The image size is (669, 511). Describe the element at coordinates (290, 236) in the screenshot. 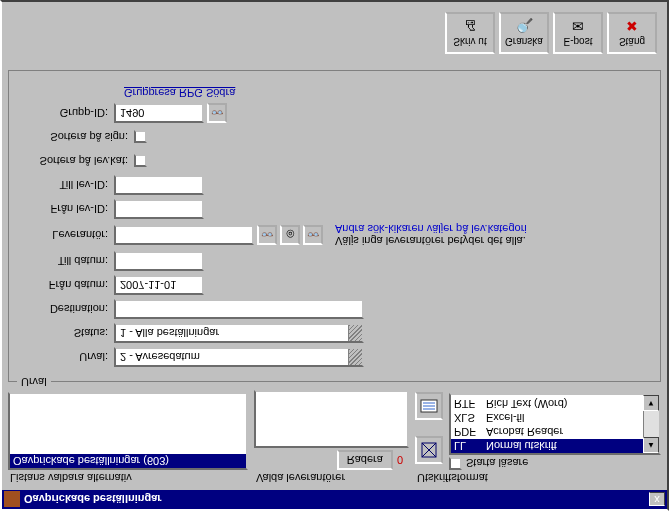

I see `target-icon: ◎` at that location.